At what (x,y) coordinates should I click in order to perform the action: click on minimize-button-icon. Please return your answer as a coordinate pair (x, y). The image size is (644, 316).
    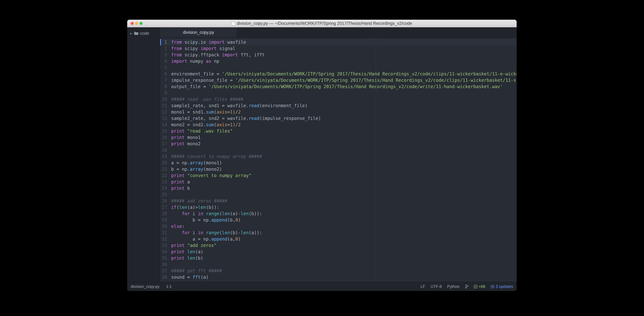
    Looking at the image, I should click on (137, 24).